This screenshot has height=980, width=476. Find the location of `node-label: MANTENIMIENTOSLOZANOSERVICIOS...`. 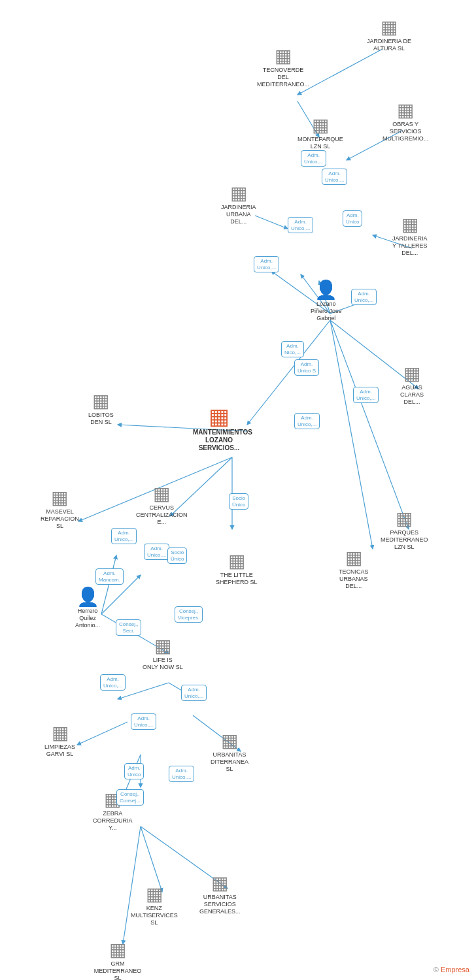

node-label: MANTENIMIENTOSLOZANOSERVICIOS... is located at coordinates (219, 440).